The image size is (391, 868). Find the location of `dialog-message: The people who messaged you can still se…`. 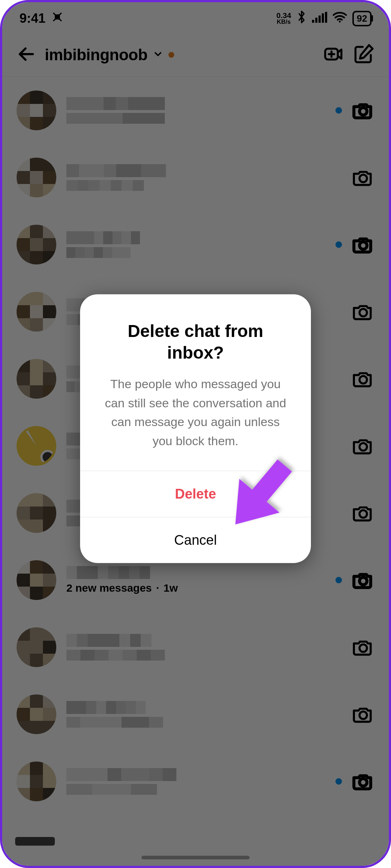

dialog-message: The people who messaged you can still se… is located at coordinates (196, 413).